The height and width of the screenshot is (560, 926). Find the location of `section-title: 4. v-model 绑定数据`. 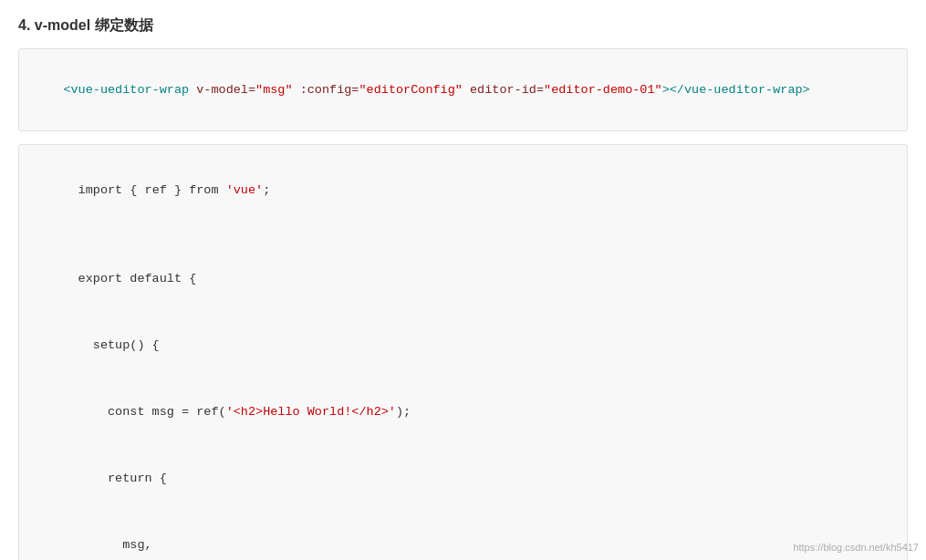

section-title: 4. v-model 绑定数据 is located at coordinates (463, 26).